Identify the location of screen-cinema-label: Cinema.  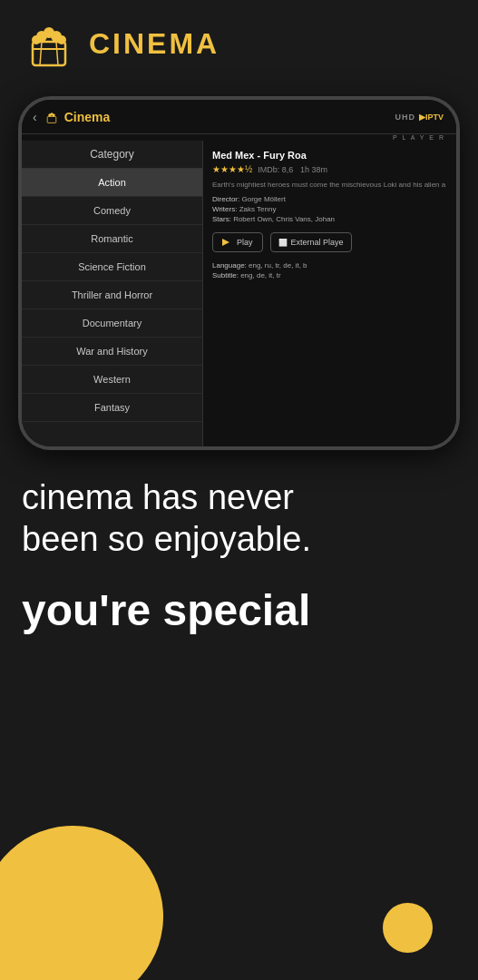
(87, 117).